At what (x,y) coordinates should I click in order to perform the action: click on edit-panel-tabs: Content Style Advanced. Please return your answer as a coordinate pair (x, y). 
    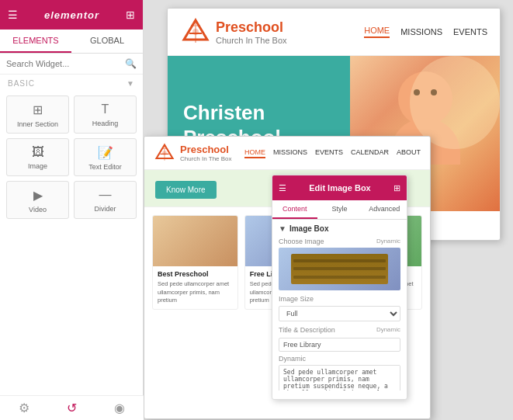
    Looking at the image, I should click on (340, 210).